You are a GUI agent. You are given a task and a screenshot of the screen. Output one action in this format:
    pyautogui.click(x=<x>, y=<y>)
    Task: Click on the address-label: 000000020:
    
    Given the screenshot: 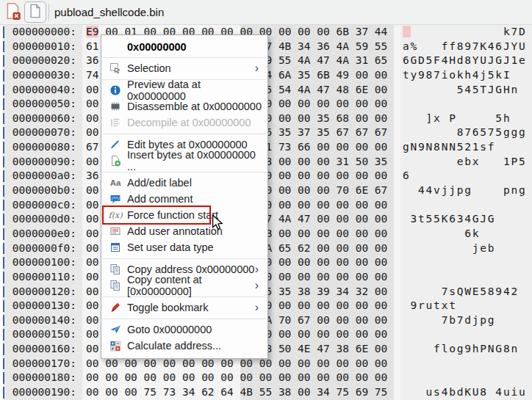 What is the action you would take?
    pyautogui.click(x=43, y=61)
    